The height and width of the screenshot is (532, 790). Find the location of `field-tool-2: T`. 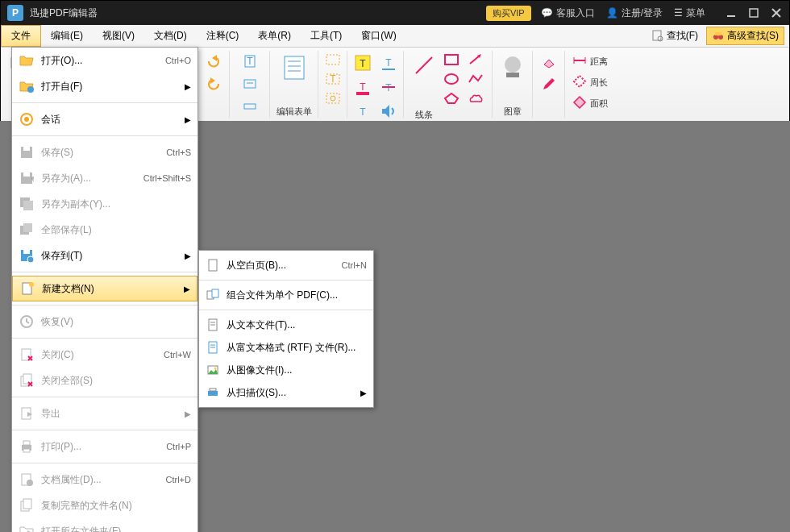

field-tool-2: T is located at coordinates (333, 79).